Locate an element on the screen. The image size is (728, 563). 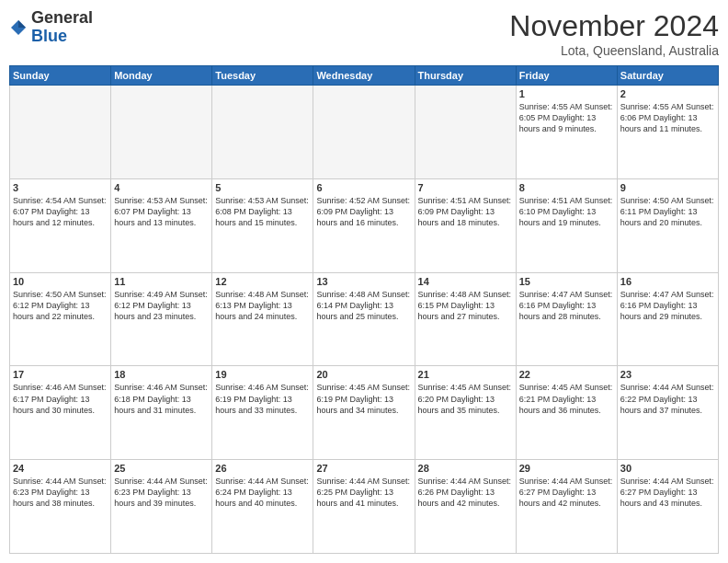
day-info: Sunrise: 4:50 AM Sunset: 6:11 PM Dayligh… is located at coordinates (667, 212).